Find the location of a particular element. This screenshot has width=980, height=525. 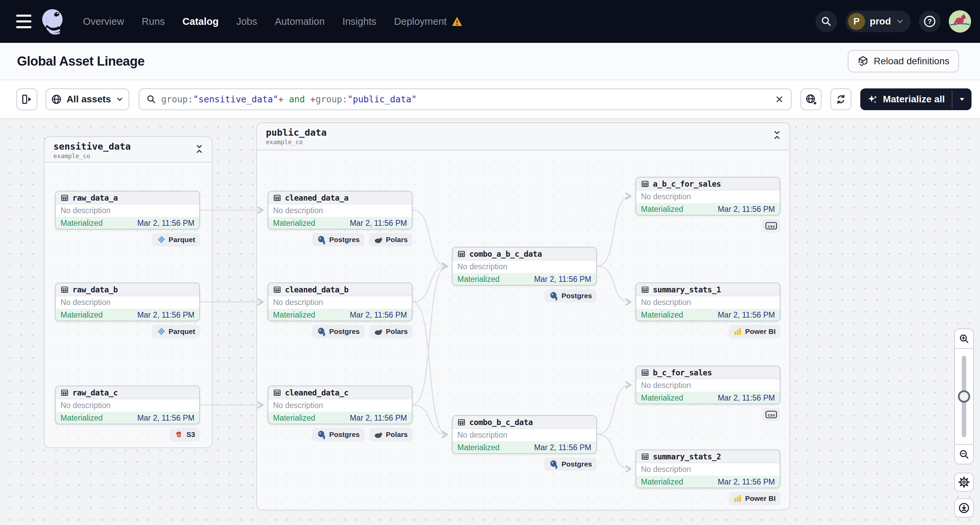

zoom-slider-thumb is located at coordinates (964, 396).